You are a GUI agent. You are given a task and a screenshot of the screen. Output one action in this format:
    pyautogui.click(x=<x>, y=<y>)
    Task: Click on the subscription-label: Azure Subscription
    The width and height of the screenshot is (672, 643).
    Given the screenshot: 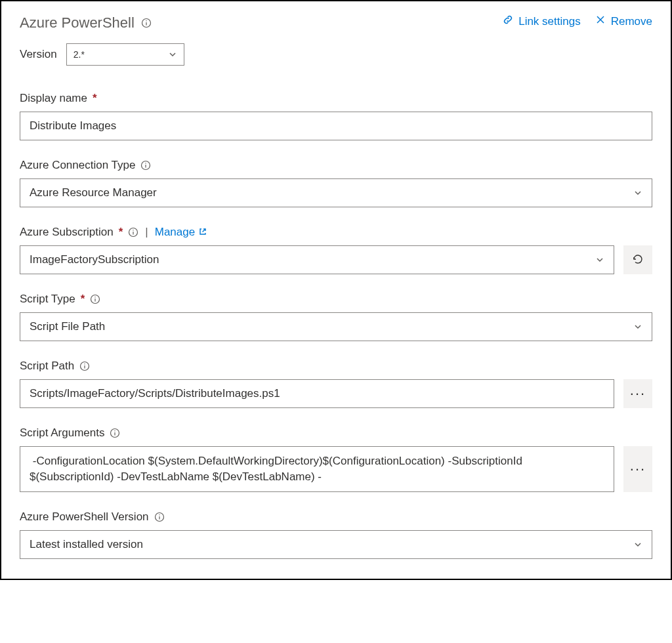 What is the action you would take?
    pyautogui.click(x=67, y=232)
    